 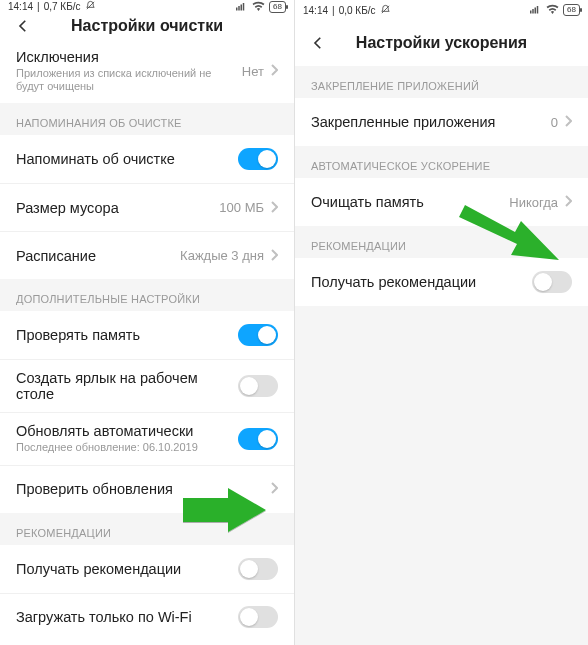 I want to click on row-value: Нет, so click(x=253, y=72).